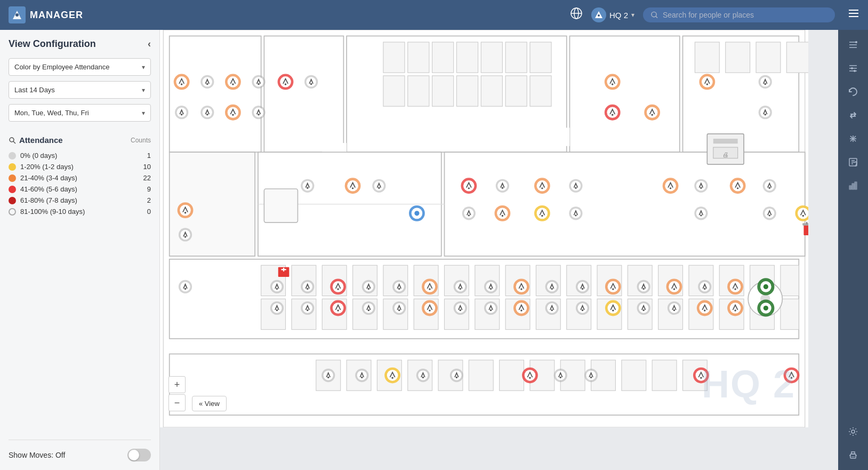 The height and width of the screenshot is (470, 868). Describe the element at coordinates (143, 113) in the screenshot. I see `days-dropdown-arrow: ▾` at that location.